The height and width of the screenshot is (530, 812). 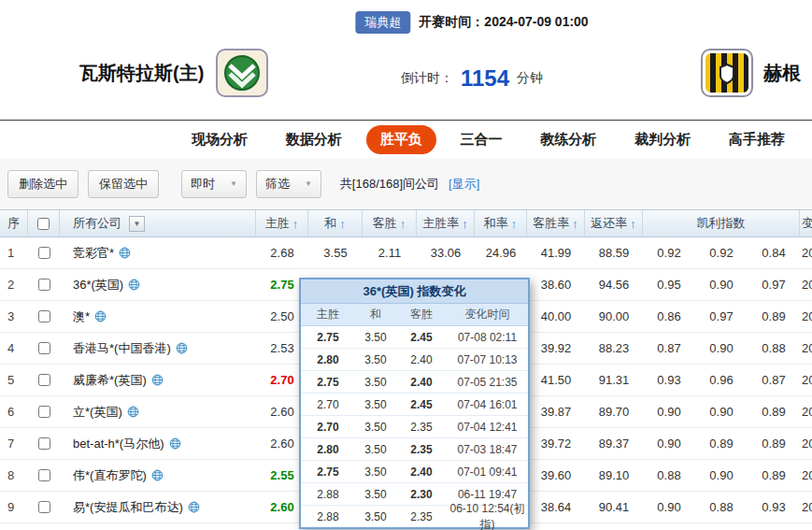 I want to click on company-name: 易*(安提瓜和巴布达), so click(x=128, y=508).